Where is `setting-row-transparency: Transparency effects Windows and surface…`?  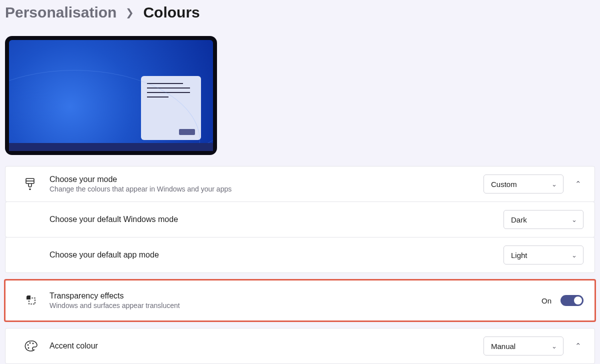 setting-row-transparency: Transparency effects Windows and surface… is located at coordinates (300, 300).